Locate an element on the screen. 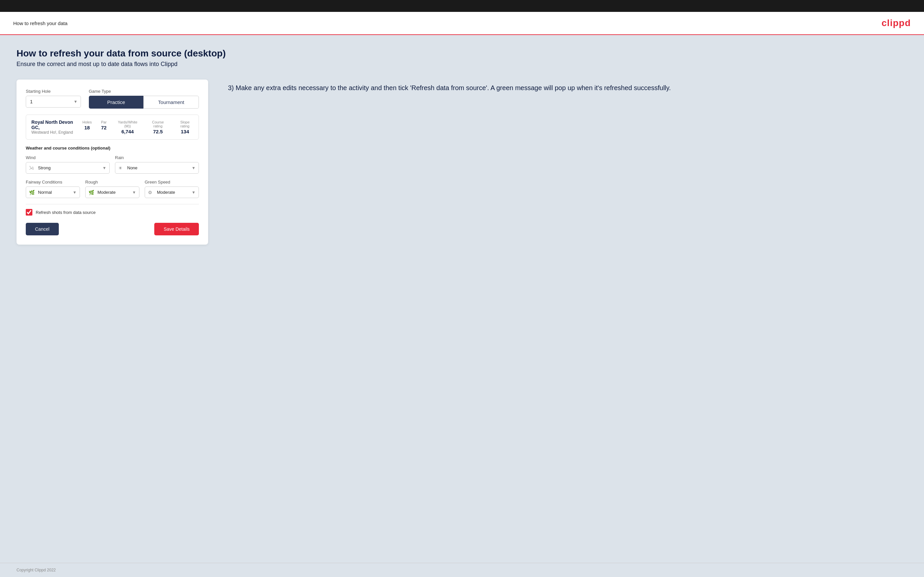 The width and height of the screenshot is (924, 577). fairway-select-wrapper: 🌿 Normal ▼ is located at coordinates (53, 192).